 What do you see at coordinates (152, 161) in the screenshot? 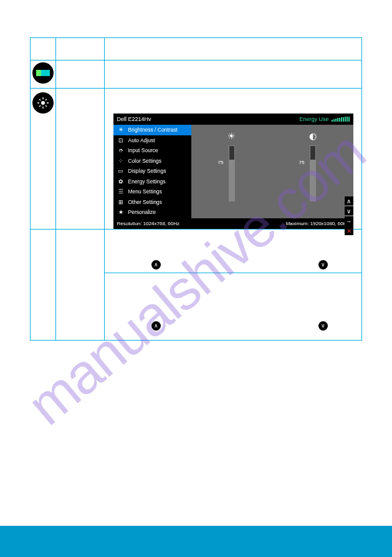
I see `menu-color-settings: ⁘Color Settings` at bounding box center [152, 161].